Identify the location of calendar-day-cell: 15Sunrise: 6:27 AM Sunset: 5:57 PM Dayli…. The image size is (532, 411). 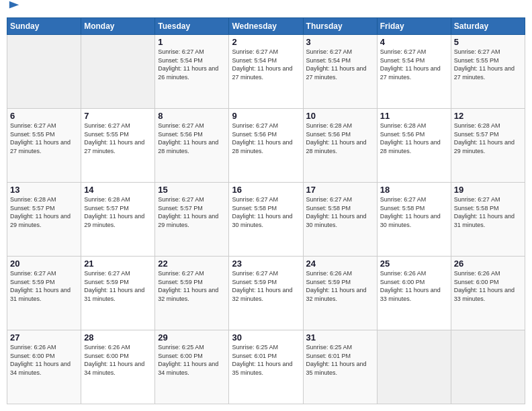
(192, 220).